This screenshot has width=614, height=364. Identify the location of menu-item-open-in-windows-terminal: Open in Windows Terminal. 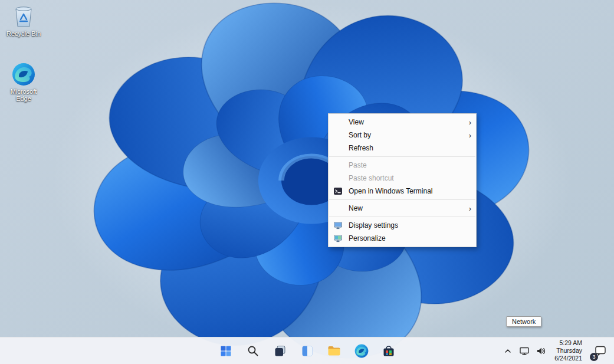
(402, 191).